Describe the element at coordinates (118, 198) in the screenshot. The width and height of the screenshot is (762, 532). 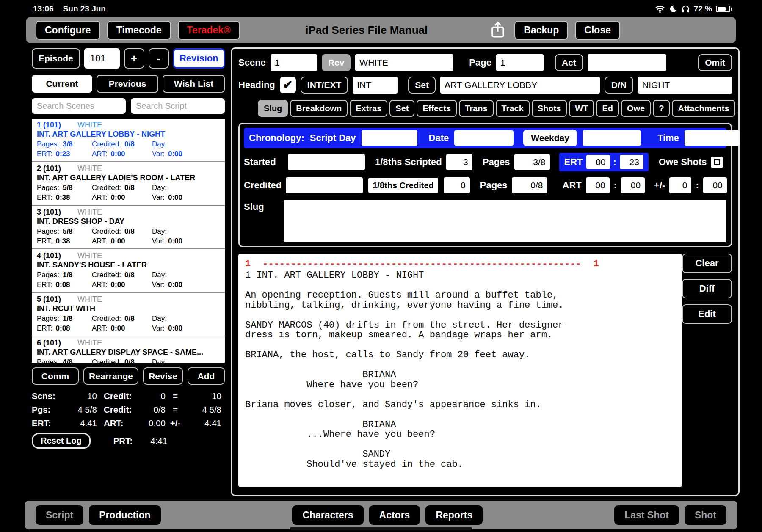
I see `art-value: 0:00` at that location.